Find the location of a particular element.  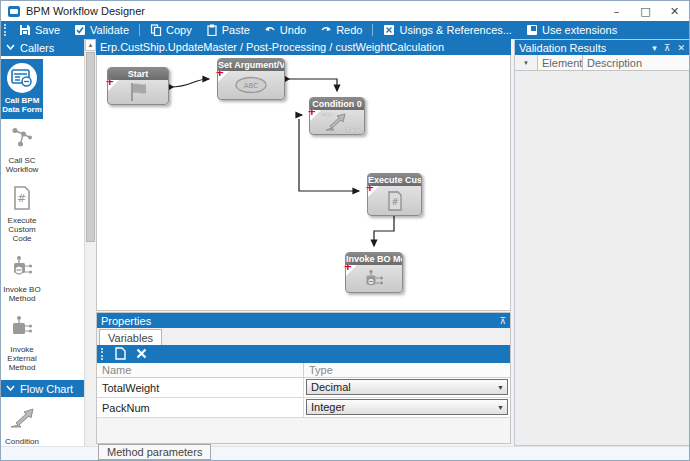

svg-text: ABC is located at coordinates (251, 86).